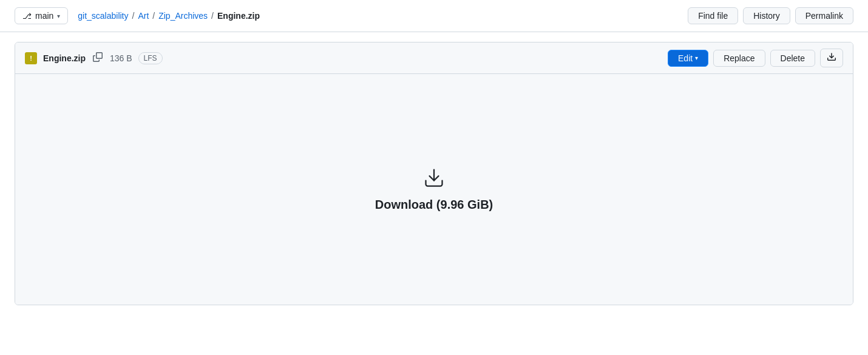 The height and width of the screenshot is (355, 868). What do you see at coordinates (154, 16) in the screenshot?
I see `breadcrumb-slash-2: /` at bounding box center [154, 16].